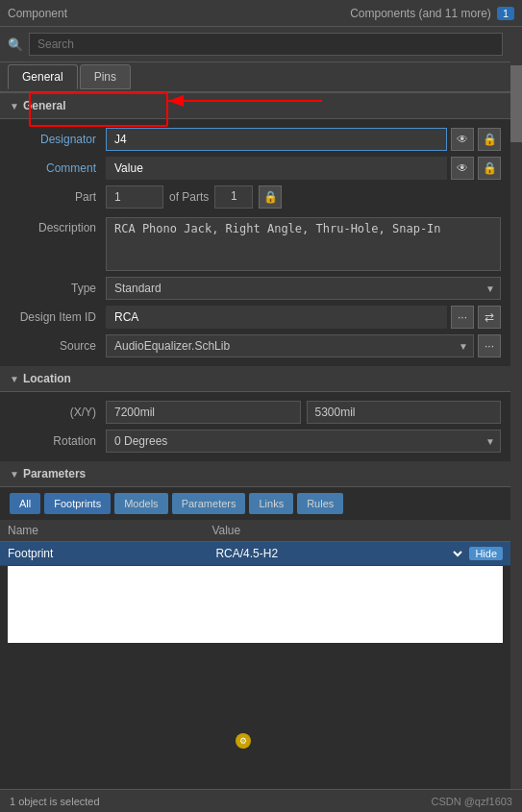 The height and width of the screenshot is (812, 522). What do you see at coordinates (106, 77) in the screenshot?
I see `tab-pins: Pins` at bounding box center [106, 77].